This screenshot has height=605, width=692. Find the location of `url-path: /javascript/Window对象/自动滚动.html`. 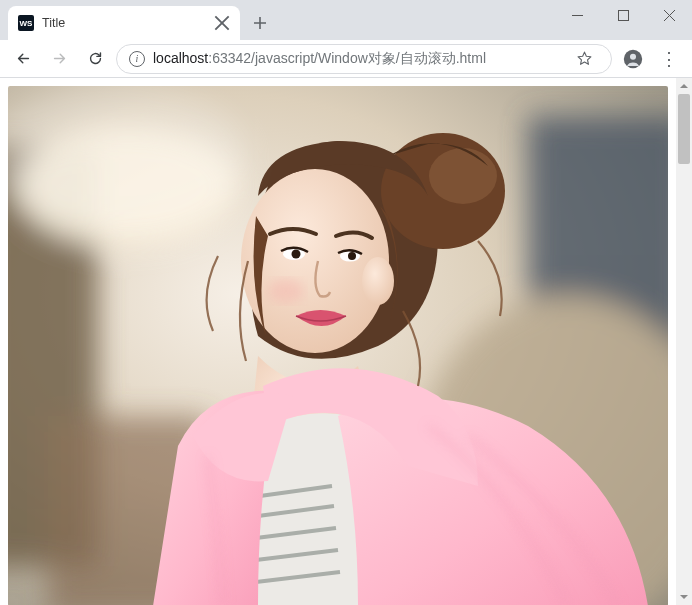

url-path: /javascript/Window对象/自动滚动.html is located at coordinates (368, 59).